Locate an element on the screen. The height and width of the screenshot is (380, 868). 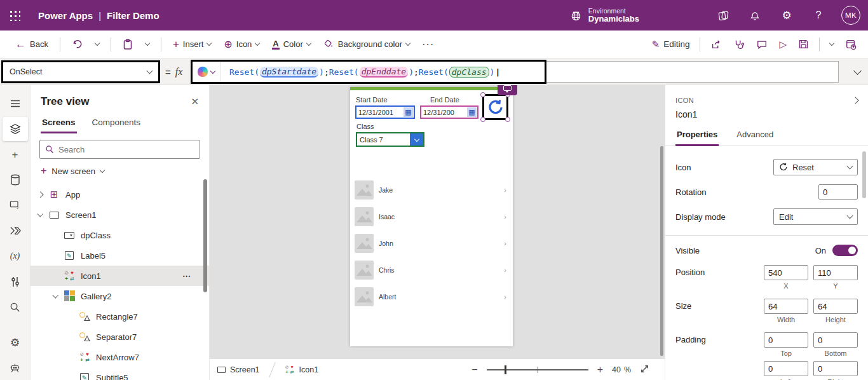
tree-item: ⊞ ✎ ⊘♥+⇄ Screen1 ⋯ is located at coordinates (119, 215).